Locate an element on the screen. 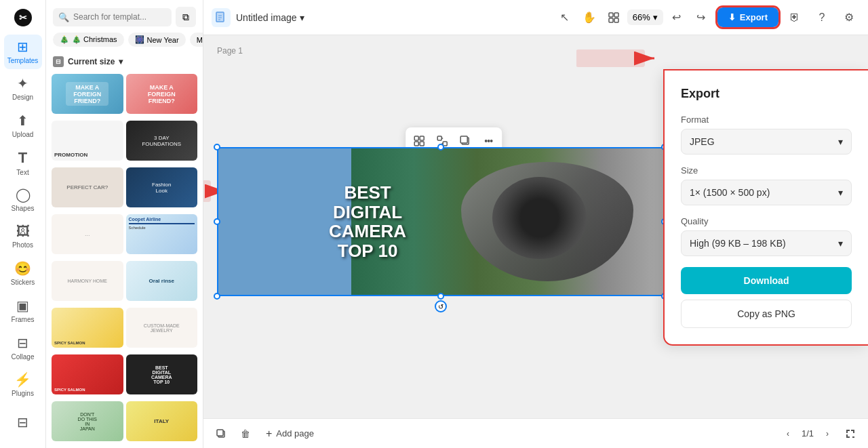 This screenshot has height=448, width=868. help-button: ? is located at coordinates (822, 18).